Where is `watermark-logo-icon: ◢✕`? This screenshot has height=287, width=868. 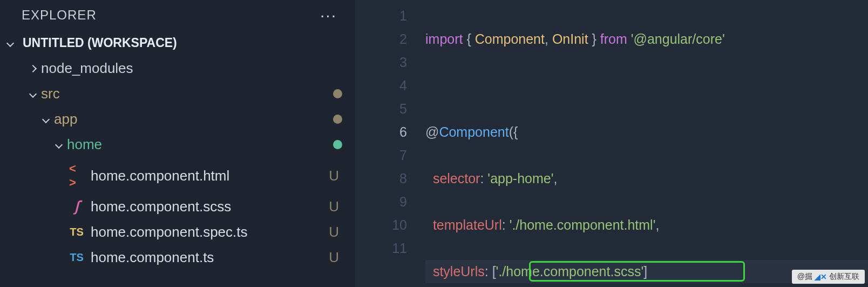
watermark-logo-icon: ◢✕ is located at coordinates (820, 277).